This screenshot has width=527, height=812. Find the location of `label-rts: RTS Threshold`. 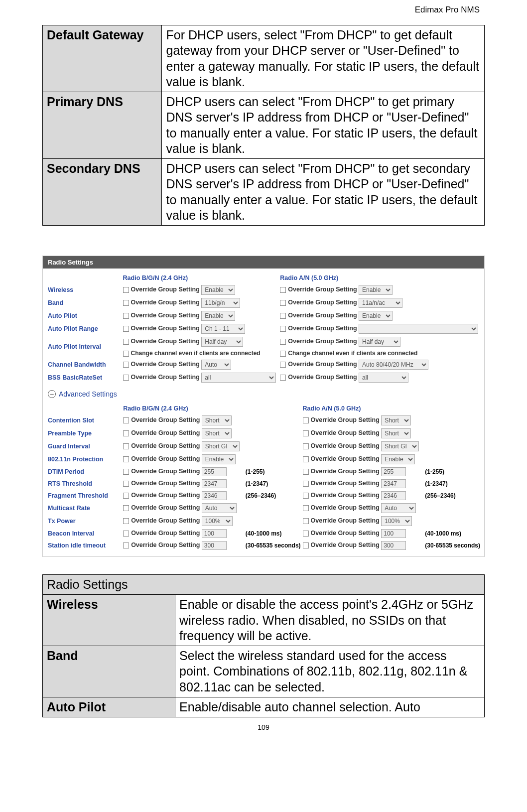

label-rts: RTS Threshold is located at coordinates (84, 484).